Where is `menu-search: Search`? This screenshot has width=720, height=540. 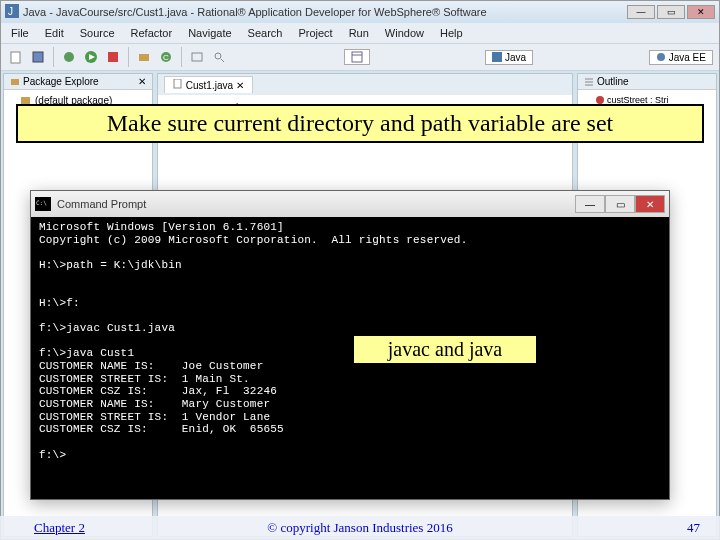 menu-search: Search is located at coordinates (266, 33).